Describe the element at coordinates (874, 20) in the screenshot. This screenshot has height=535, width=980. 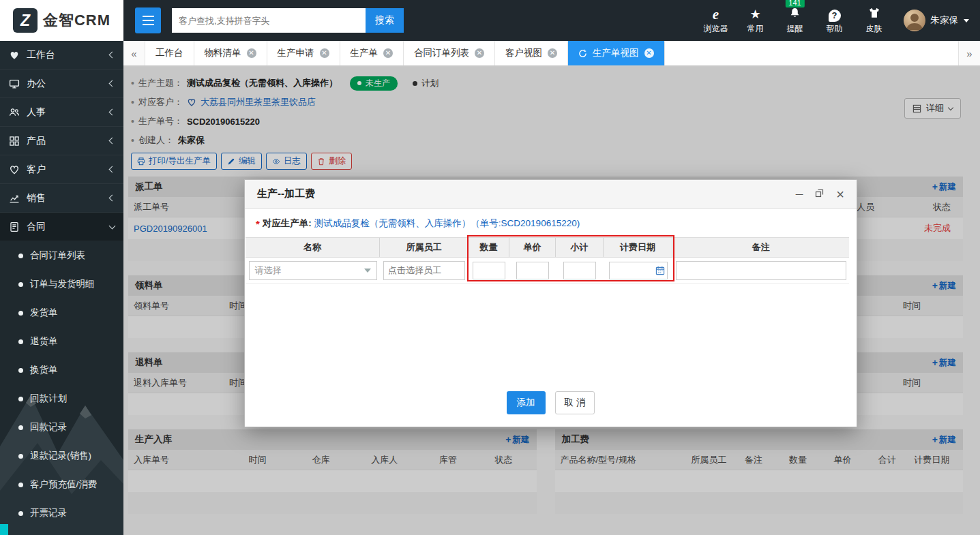
I see `nav-skin: 皮肤` at that location.